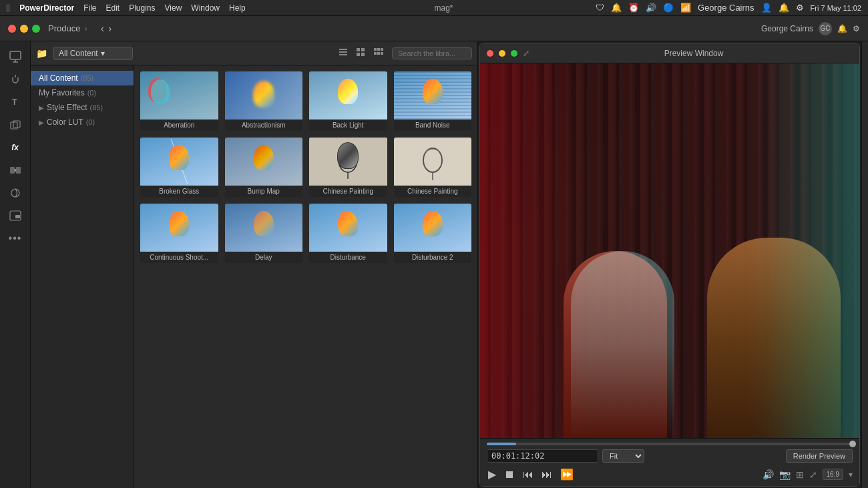 This screenshot has width=868, height=488. Describe the element at coordinates (433, 167) in the screenshot. I see `effect-chinesepainting2: Chinese Painting` at that location.